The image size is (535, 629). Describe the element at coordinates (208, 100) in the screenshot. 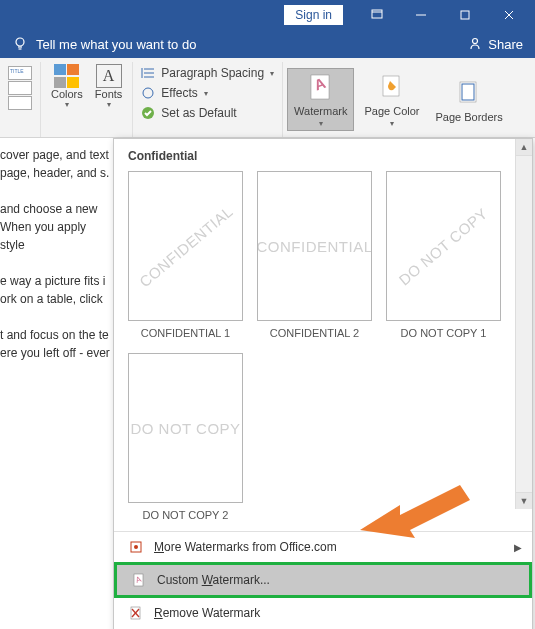

I see `document-formatting-group: Paragraph Spacing ▾ Effects ▾ Set as Def…` at that location.